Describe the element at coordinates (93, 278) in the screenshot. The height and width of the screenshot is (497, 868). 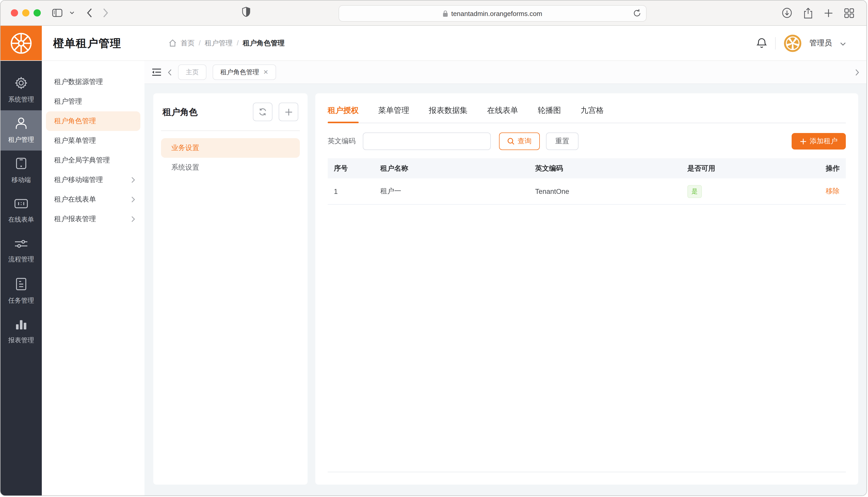
I see `secondary-sidebar: 租户数据源管理 租户管理 租户角色管理 租户菜单管理 租户全局字典管理 租户移动…` at that location.